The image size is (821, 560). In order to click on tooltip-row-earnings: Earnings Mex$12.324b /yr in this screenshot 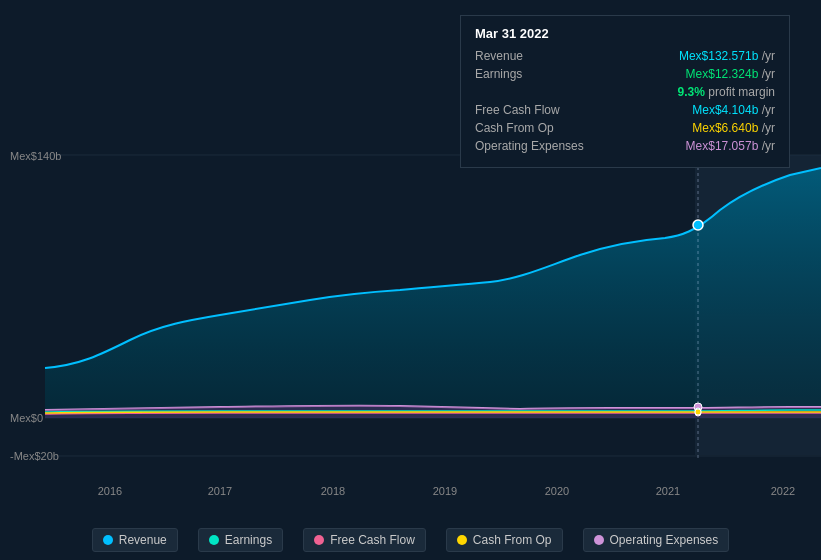, I will do `click(625, 74)`.